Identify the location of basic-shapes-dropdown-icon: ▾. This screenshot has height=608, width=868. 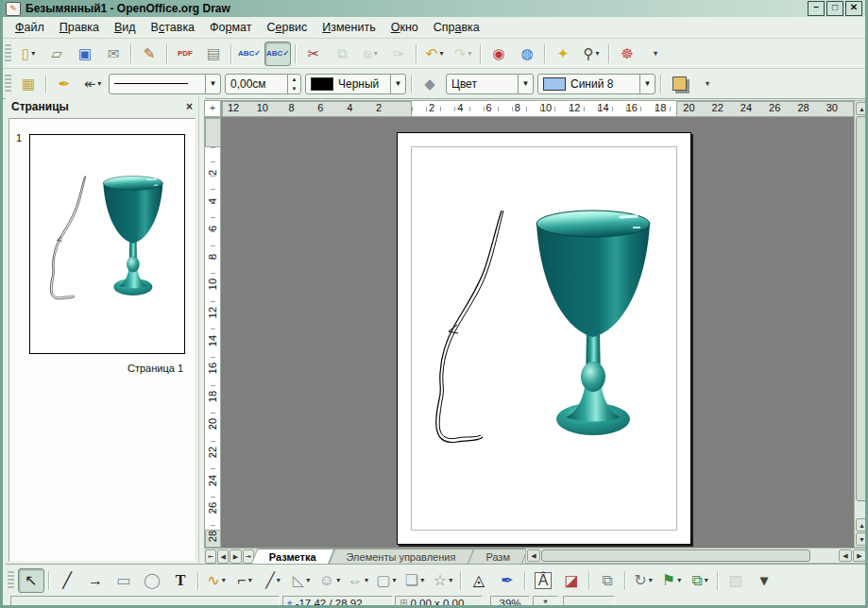
(308, 580).